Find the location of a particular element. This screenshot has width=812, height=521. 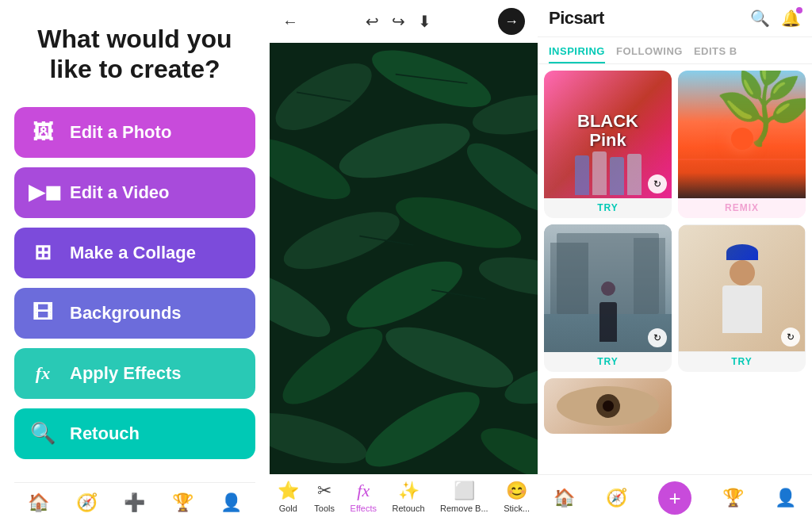

sunset-action: REMIX is located at coordinates (742, 208).